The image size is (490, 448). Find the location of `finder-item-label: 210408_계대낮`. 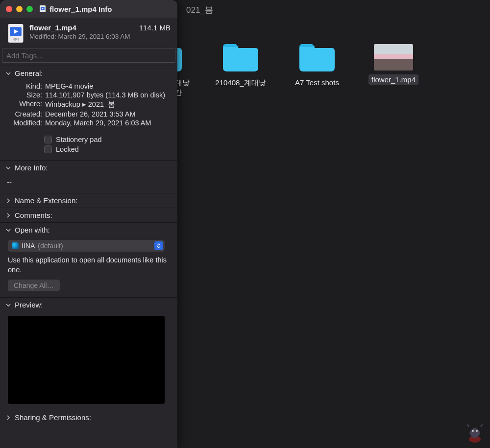

finder-item-label: 210408_계대낮 is located at coordinates (240, 83).